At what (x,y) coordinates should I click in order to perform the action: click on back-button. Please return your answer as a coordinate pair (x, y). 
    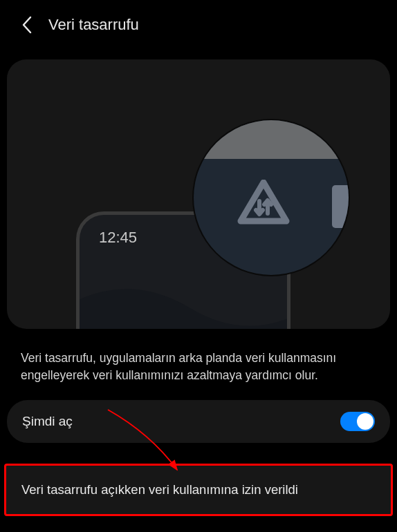
    Looking at the image, I should click on (28, 25).